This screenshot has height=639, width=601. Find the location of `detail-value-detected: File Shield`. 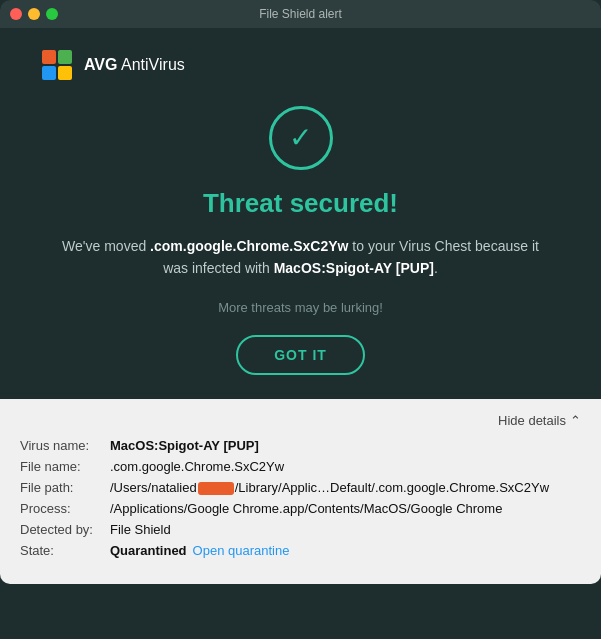

detail-value-detected: File Shield is located at coordinates (140, 530).